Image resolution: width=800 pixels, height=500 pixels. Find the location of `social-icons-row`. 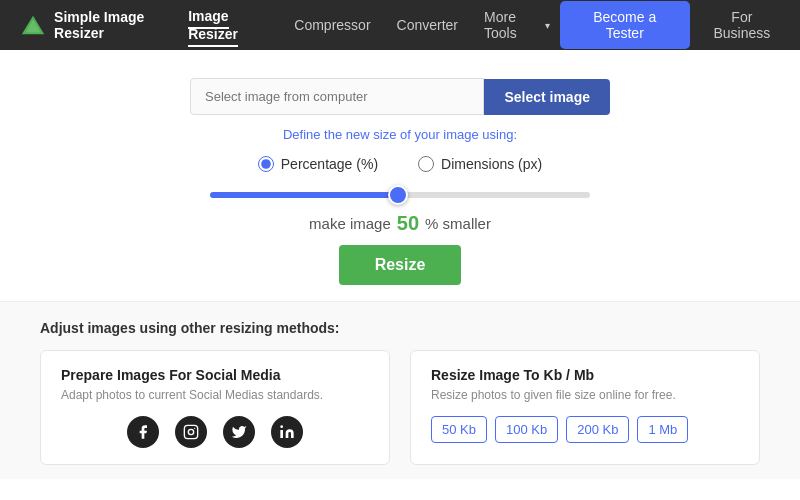

social-icons-row is located at coordinates (215, 432).